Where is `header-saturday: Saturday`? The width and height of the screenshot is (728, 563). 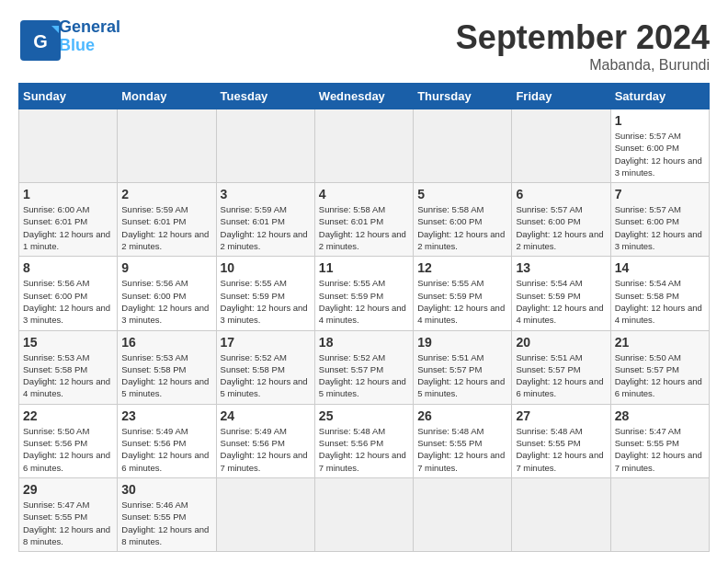
header-saturday: Saturday is located at coordinates (660, 97).